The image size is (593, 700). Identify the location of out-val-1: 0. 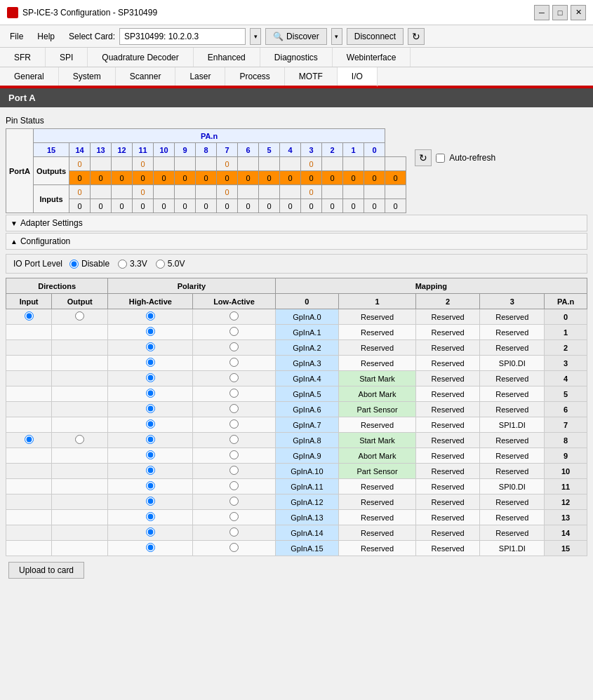
(375, 178).